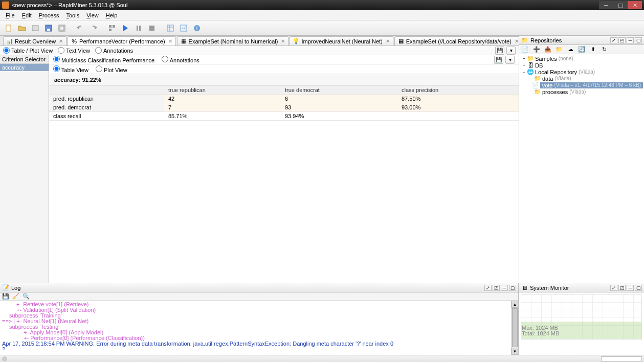 Image resolution: width=644 pixels, height=362 pixels. I want to click on svg-text: i, so click(197, 28).